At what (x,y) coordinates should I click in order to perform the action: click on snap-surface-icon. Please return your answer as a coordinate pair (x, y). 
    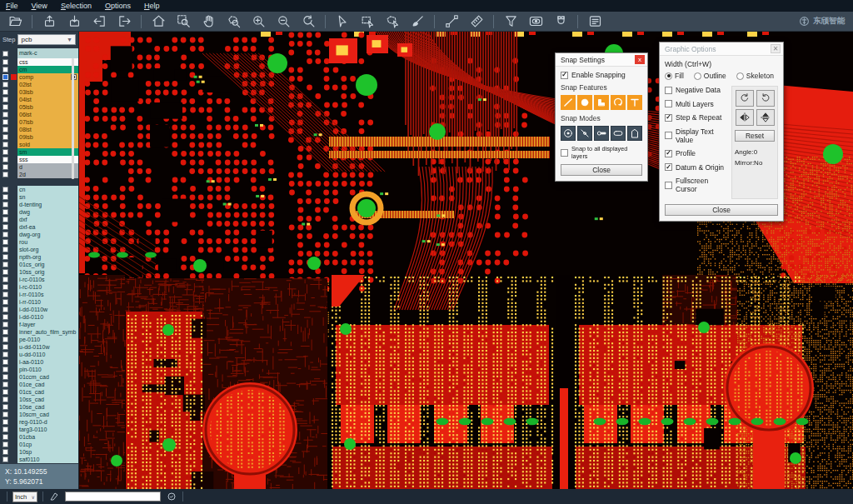
    Looking at the image, I should click on (601, 102).